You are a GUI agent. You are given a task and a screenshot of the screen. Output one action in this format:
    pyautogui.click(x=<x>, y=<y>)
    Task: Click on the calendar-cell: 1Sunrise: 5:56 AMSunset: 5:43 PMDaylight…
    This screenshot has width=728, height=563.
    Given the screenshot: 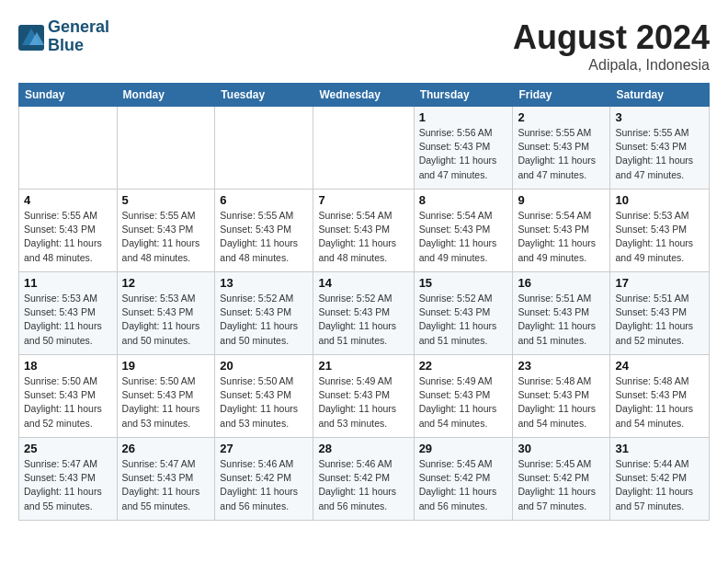 What is the action you would take?
    pyautogui.click(x=463, y=148)
    